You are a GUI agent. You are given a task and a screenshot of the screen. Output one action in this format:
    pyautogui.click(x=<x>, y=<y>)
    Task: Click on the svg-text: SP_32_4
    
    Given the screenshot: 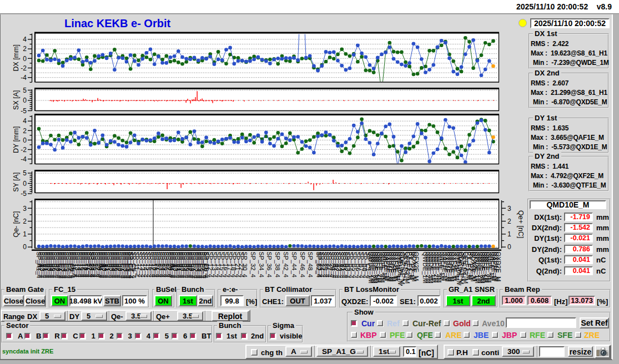 What is the action you would take?
    pyautogui.click(x=253, y=265)
    